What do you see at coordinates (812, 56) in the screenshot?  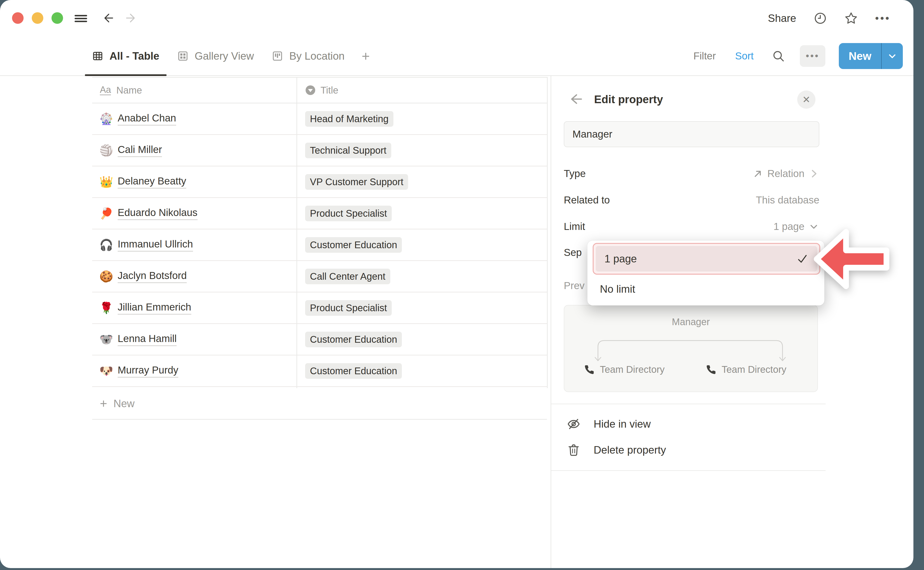 I see `view-options-button: •••` at bounding box center [812, 56].